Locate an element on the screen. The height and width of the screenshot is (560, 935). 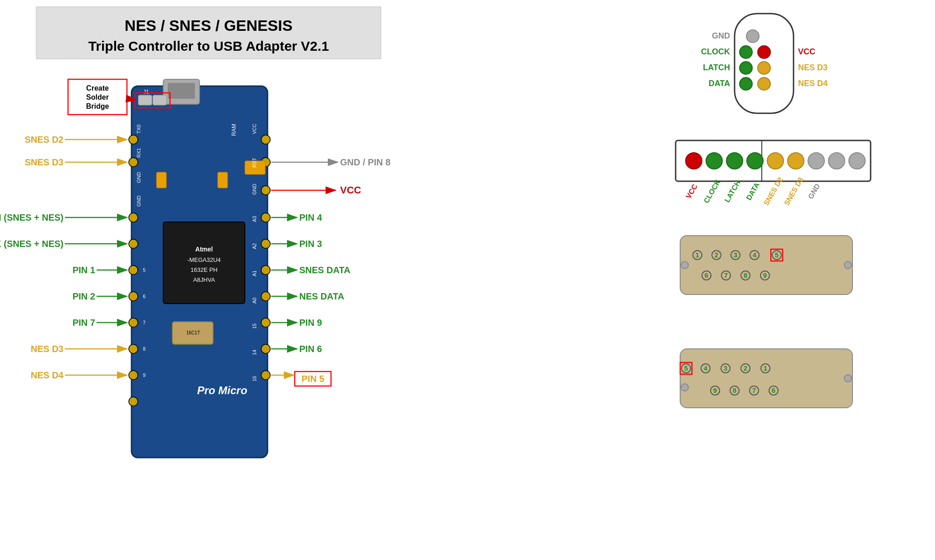
db9-top-body is located at coordinates (766, 265).